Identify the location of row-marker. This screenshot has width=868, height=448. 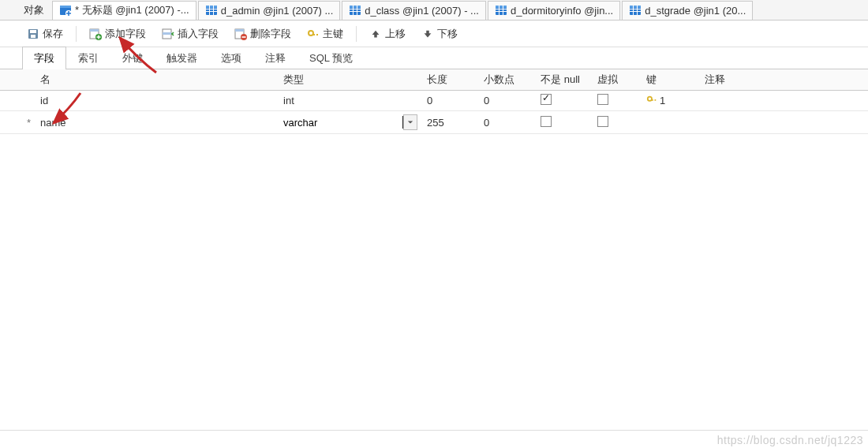
(28, 101).